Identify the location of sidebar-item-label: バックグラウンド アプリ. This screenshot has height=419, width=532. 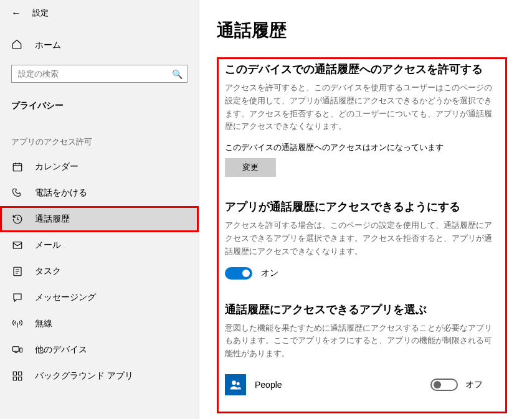
(84, 376).